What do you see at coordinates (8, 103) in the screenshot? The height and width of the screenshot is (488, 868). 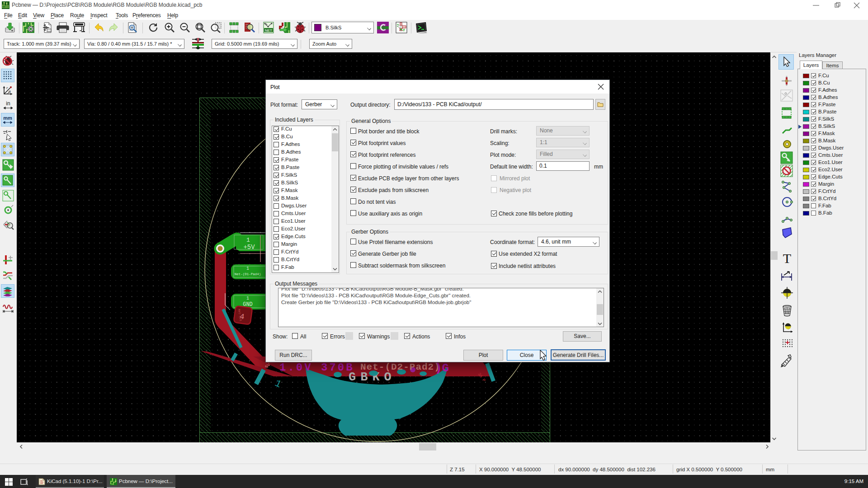 I see `svg-text: in` at bounding box center [8, 103].